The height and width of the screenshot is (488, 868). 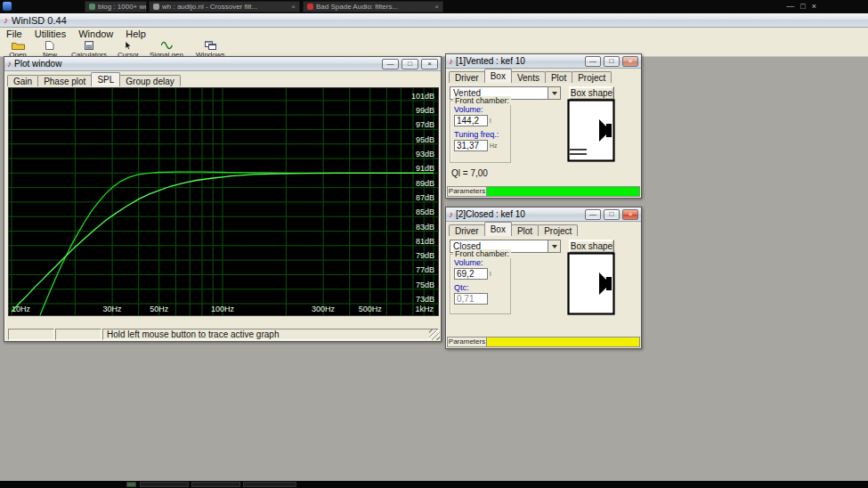 I want to click on volume-label: Volume:, so click(x=483, y=263).